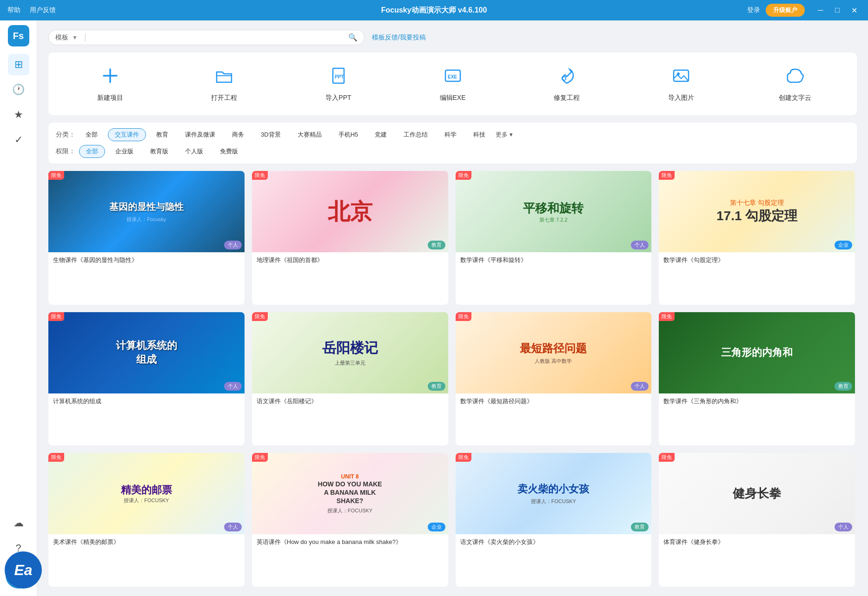 This screenshot has height=596, width=868. I want to click on window-controls: ─ □ ✕, so click(837, 10).